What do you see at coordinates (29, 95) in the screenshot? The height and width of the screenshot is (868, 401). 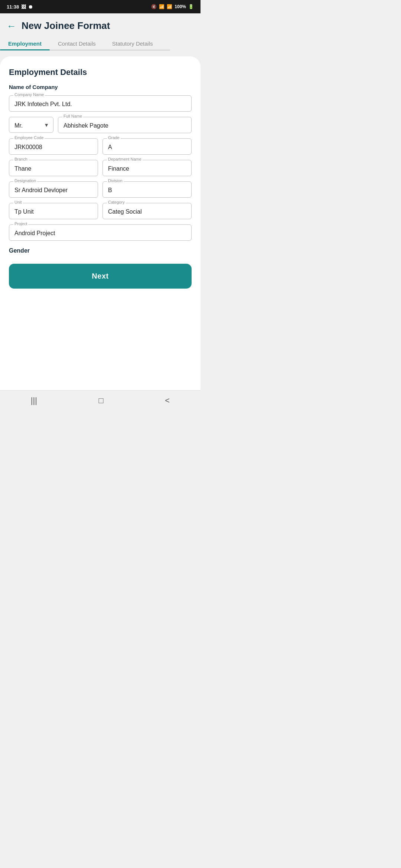 I see `company-name-label: Company Name` at bounding box center [29, 95].